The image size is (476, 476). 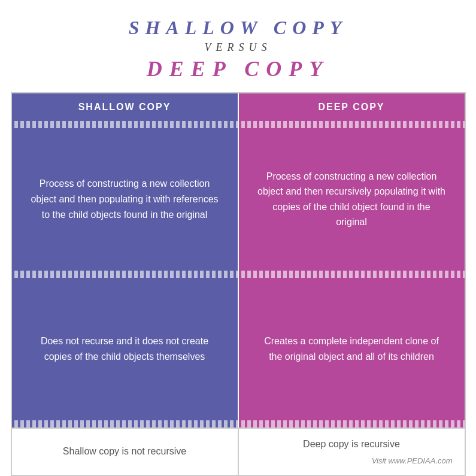 I want to click on footer-row: Shallow copy is not recursive Deep copy …, so click(x=238, y=451).